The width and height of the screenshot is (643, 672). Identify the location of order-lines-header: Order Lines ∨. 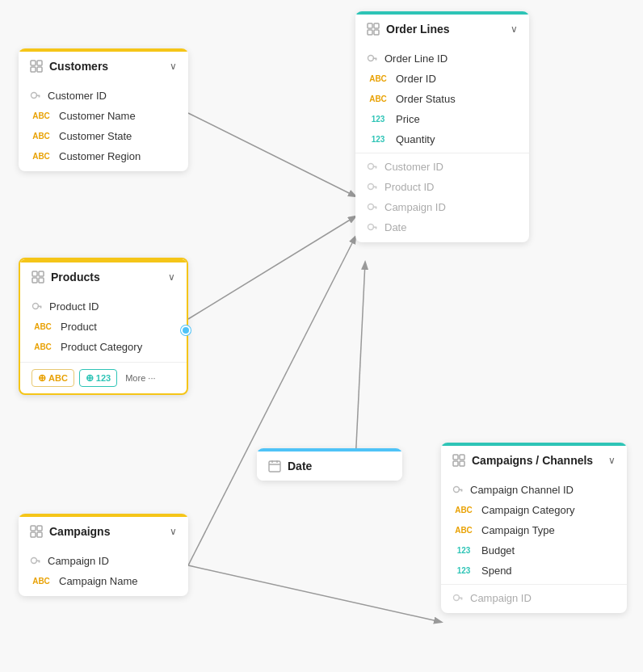
(443, 27).